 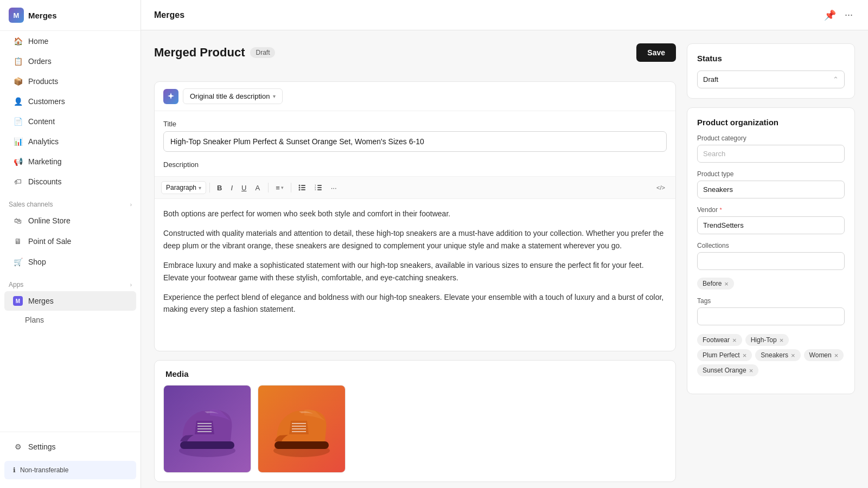 I want to click on tag-plum-perfect-remove: ×, so click(x=745, y=356).